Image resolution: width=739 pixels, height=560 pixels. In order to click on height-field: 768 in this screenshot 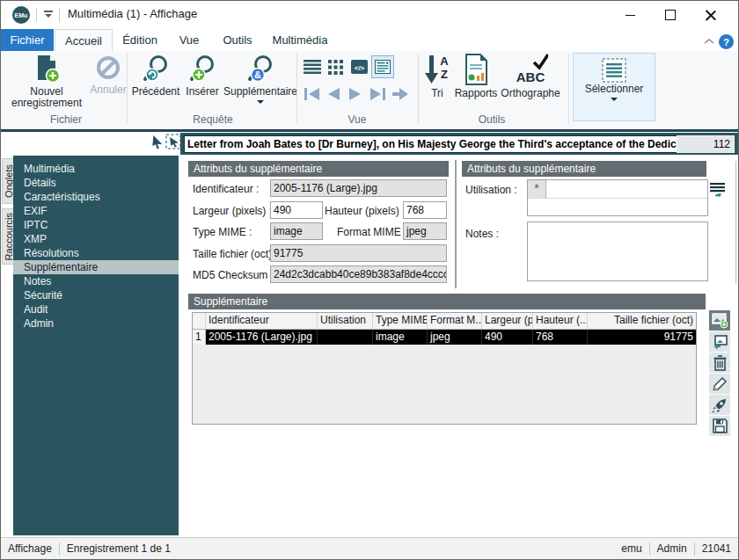, I will do `click(425, 210)`.